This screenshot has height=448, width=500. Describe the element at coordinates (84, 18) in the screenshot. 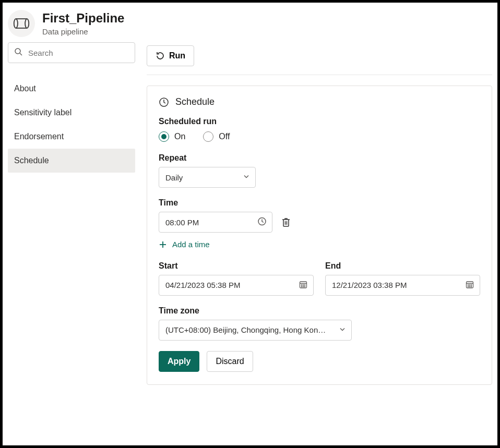

I see `page-title: First_Pipeline` at that location.